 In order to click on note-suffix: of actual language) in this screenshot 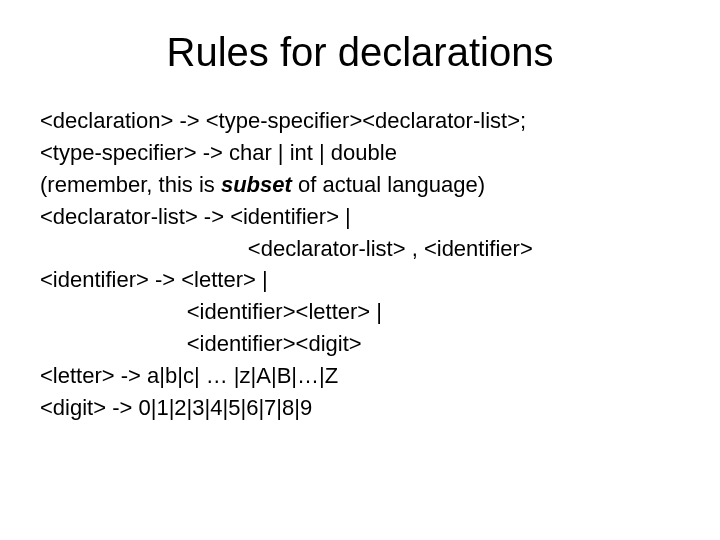, I will do `click(388, 184)`.